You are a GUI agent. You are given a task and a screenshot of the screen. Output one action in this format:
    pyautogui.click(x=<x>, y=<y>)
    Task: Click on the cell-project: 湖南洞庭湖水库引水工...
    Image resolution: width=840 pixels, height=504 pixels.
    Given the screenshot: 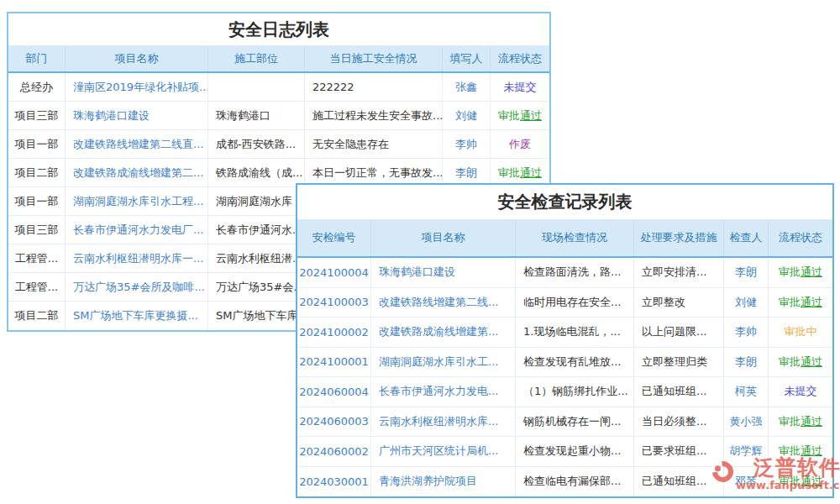 What is the action you would take?
    pyautogui.click(x=444, y=363)
    